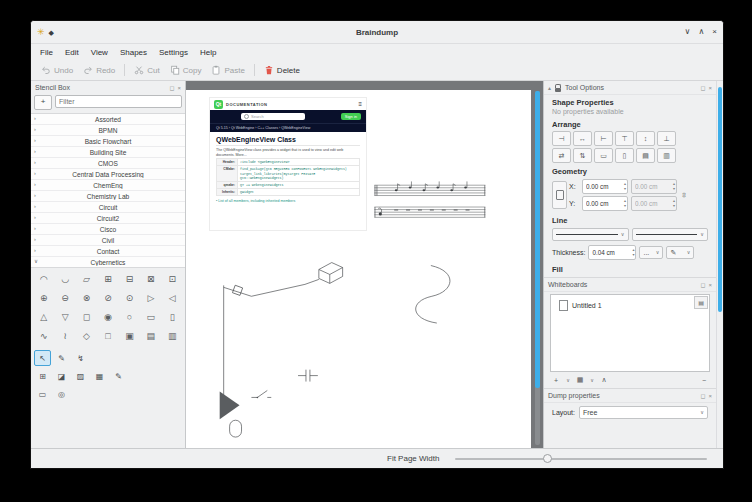  I want to click on pin-icon: ◆, so click(52, 32).